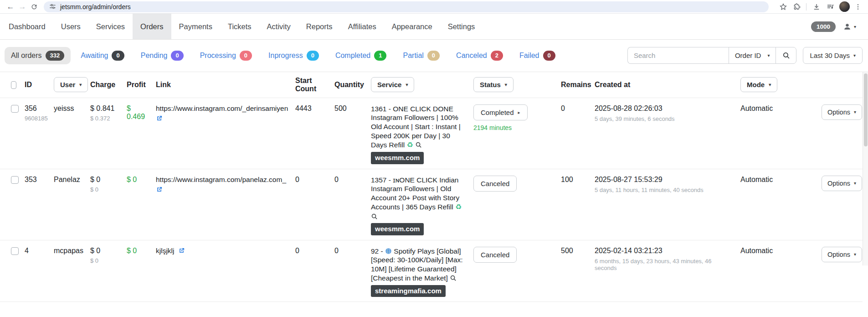 The width and height of the screenshot is (868, 317). What do you see at coordinates (311, 271) in the screenshot?
I see `start-count-cell: 0` at bounding box center [311, 271].